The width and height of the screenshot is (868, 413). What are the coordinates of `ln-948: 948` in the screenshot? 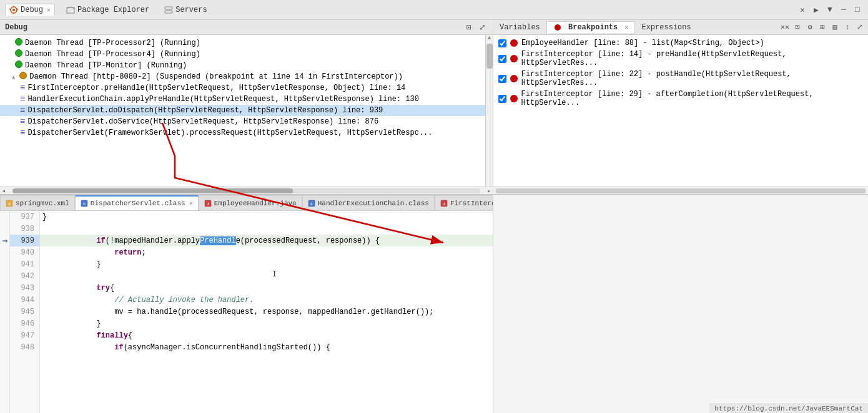 It's located at (25, 347).